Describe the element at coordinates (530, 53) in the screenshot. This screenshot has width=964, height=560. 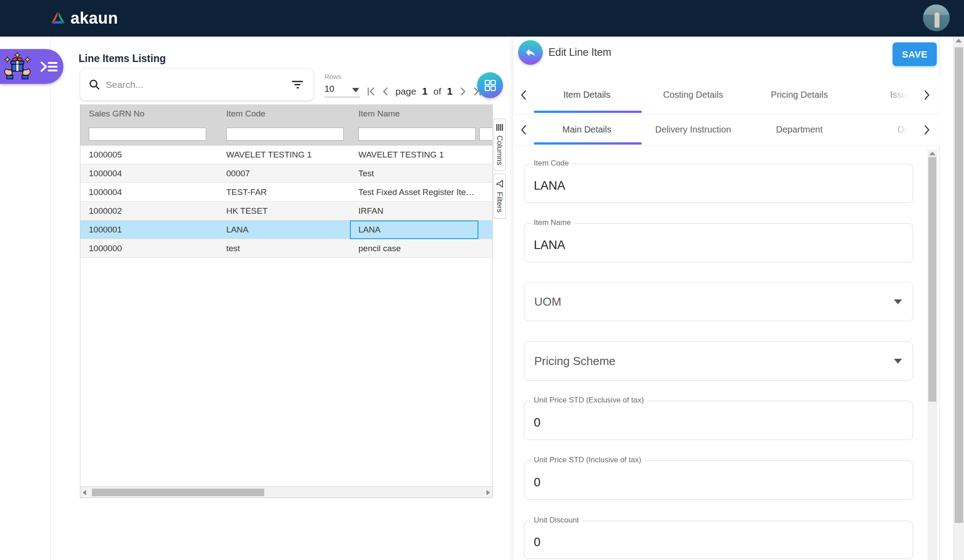
I see `back-button` at that location.